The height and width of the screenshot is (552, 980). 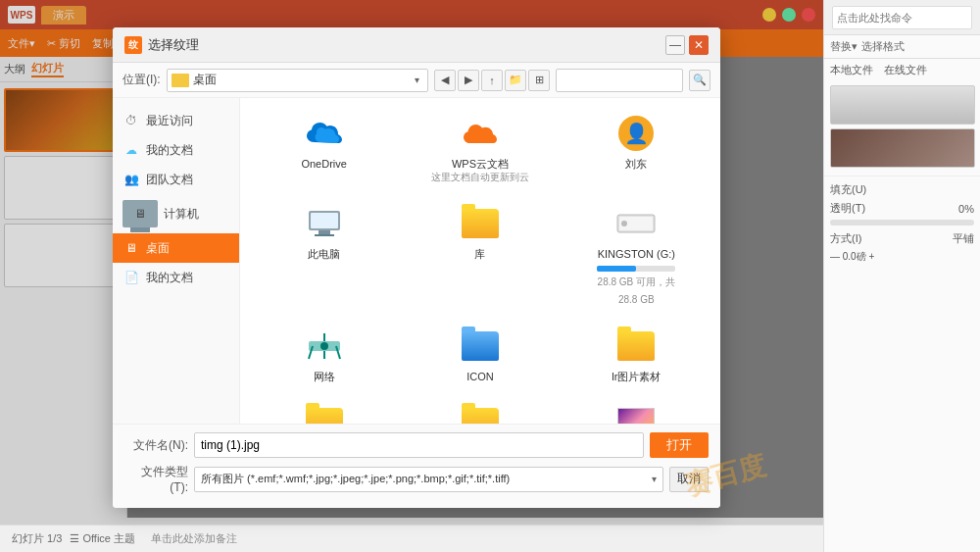 What do you see at coordinates (170, 151) in the screenshot?
I see `nav-wps-doc-label: 我的文档` at bounding box center [170, 151].